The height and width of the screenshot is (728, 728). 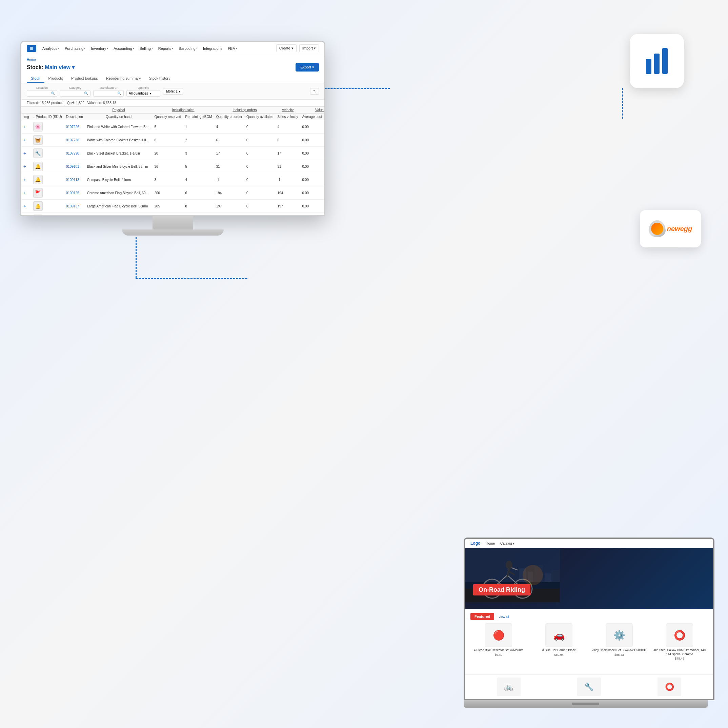 I want to click on row-rem: 31, so click(x=229, y=167).